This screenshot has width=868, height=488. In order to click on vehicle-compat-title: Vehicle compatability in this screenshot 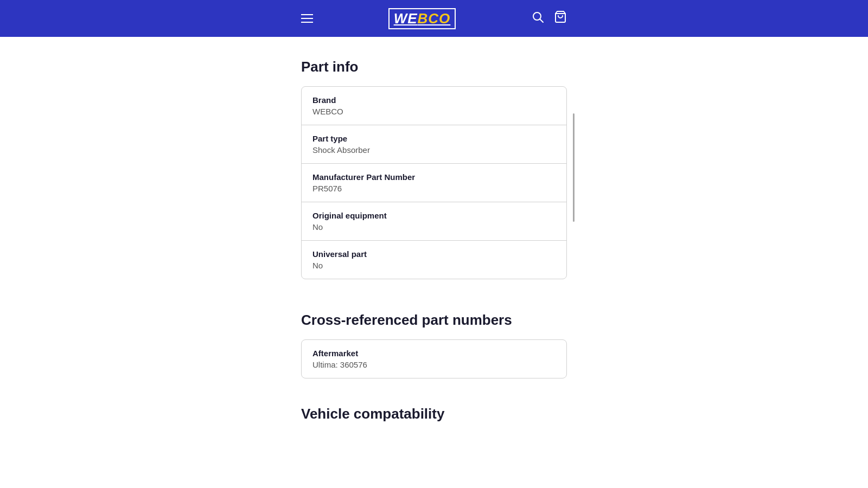, I will do `click(434, 414)`.